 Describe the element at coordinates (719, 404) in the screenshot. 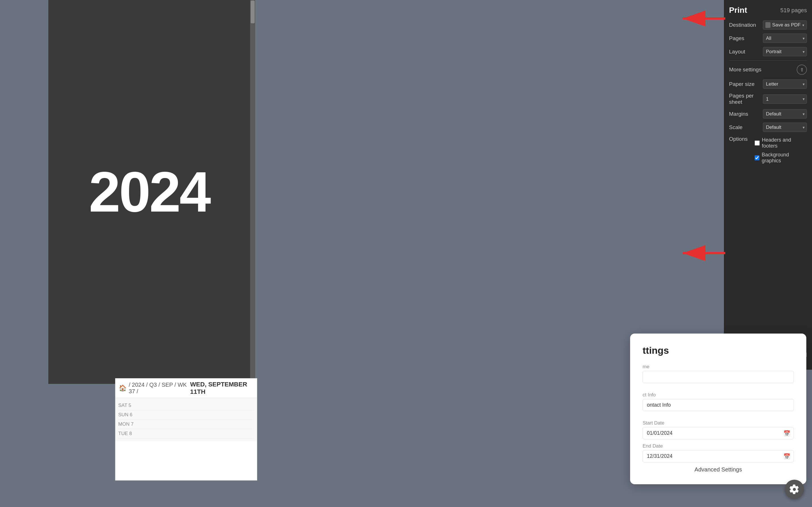

I see `contact-info-row: ct Info` at that location.